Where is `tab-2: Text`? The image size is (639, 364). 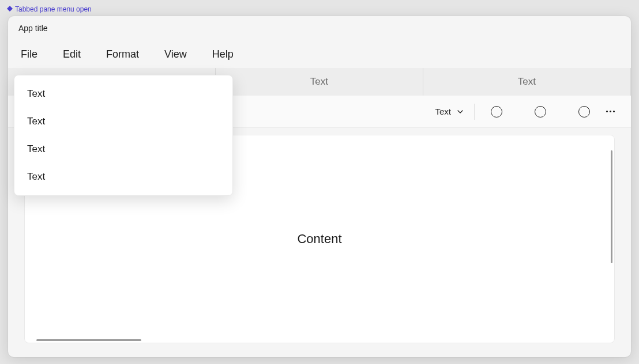
tab-2: Text is located at coordinates (320, 82).